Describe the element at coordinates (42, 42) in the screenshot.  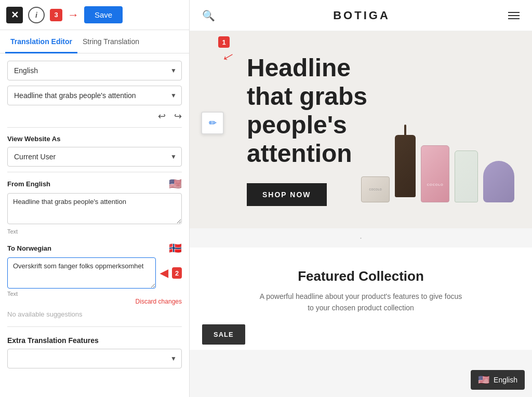
I see `tab-translation-editor: Translation Editor` at that location.